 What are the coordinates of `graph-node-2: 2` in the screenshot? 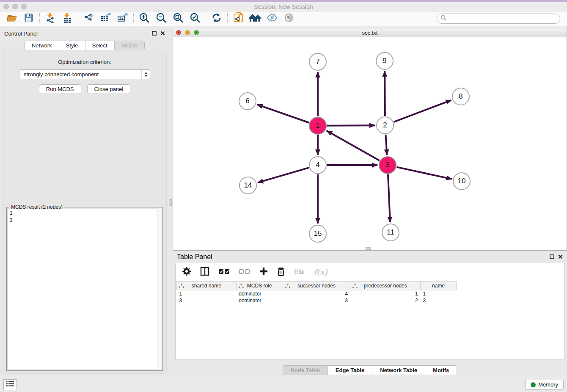 It's located at (385, 125).